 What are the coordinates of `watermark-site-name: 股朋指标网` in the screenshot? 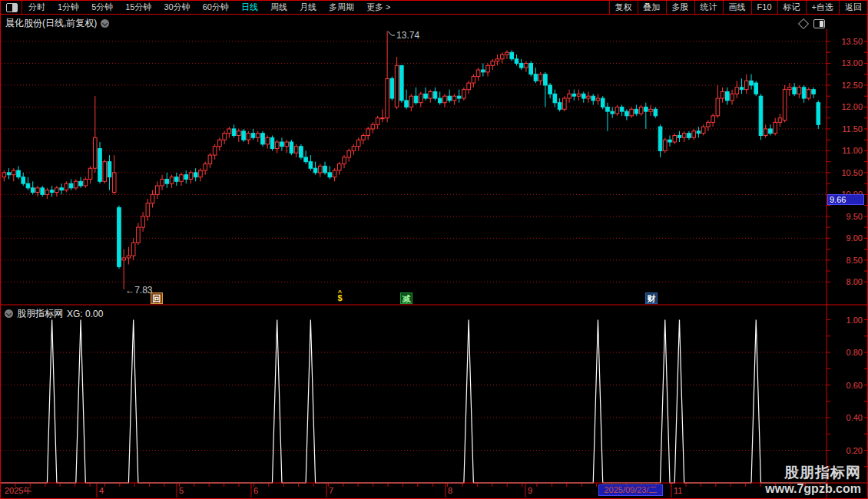 It's located at (813, 473).